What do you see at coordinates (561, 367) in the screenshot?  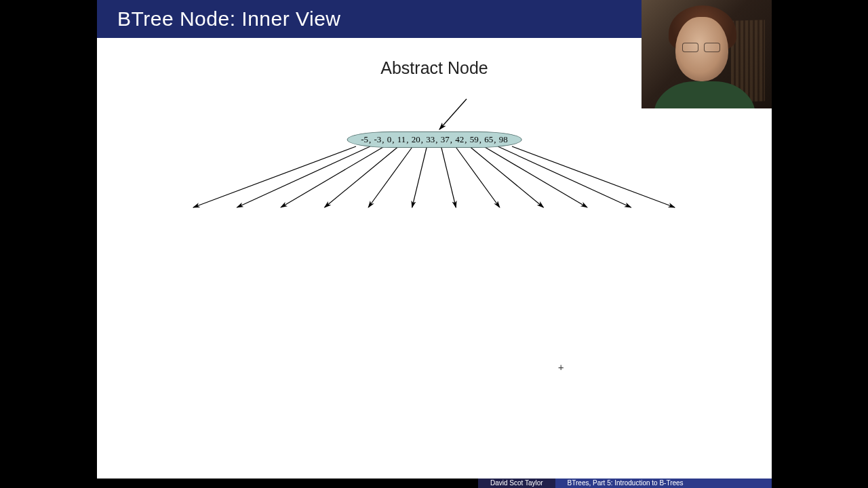 I see `cursor-marker: +` at bounding box center [561, 367].